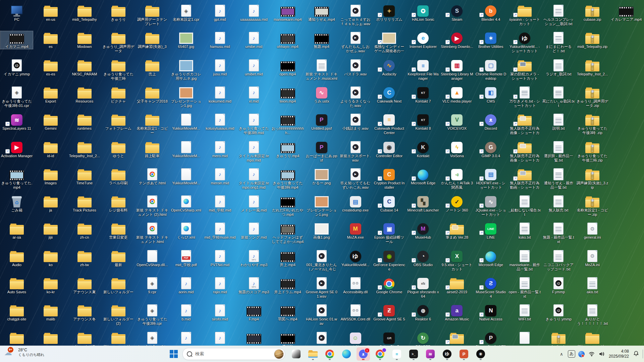  What do you see at coordinates (118, 258) in the screenshot?
I see `desktop-icon: 最新` at bounding box center [118, 258].